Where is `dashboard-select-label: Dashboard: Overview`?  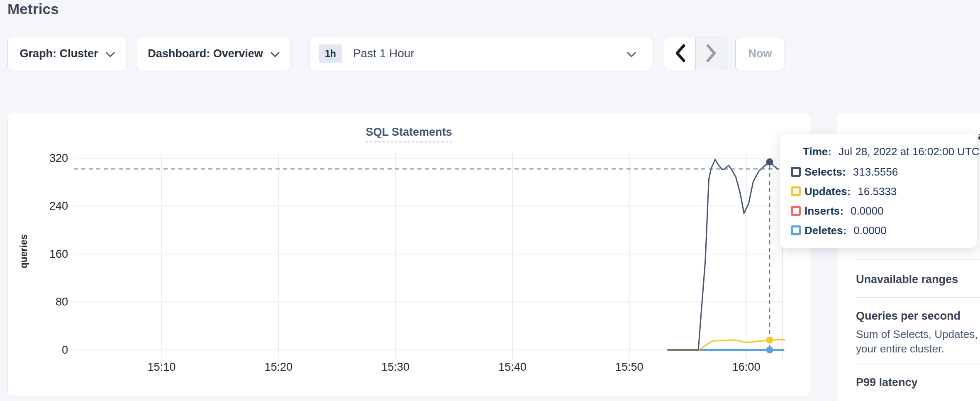 dashboard-select-label: Dashboard: Overview is located at coordinates (205, 54).